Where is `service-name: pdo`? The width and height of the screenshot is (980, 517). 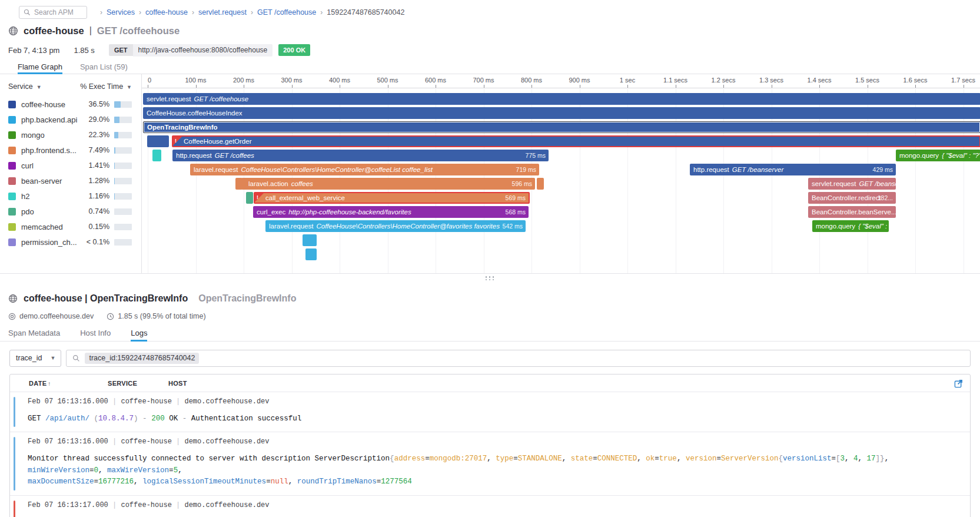
service-name: pdo is located at coordinates (51, 212).